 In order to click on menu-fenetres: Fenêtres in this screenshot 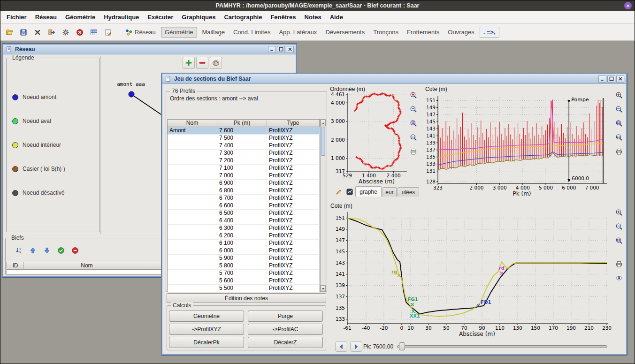, I will do `click(283, 17)`.